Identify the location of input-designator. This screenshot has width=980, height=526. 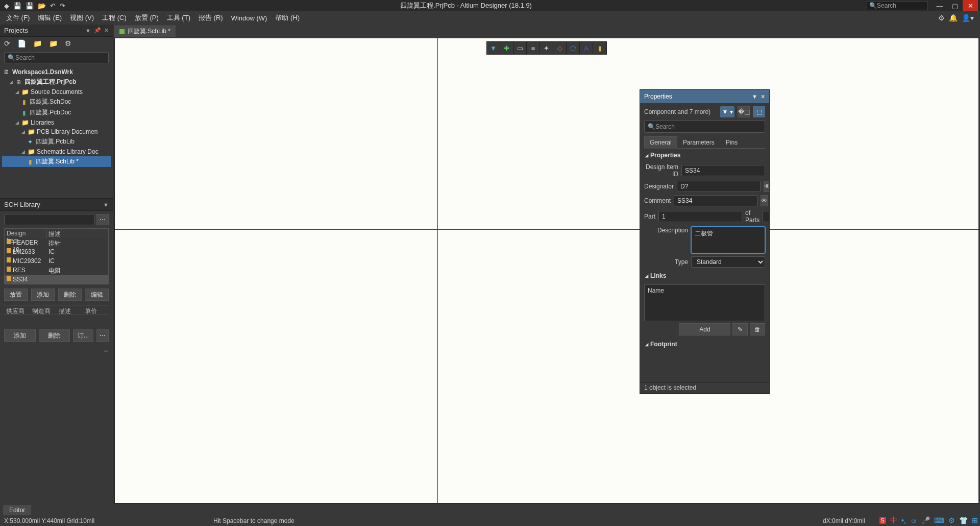
(719, 186).